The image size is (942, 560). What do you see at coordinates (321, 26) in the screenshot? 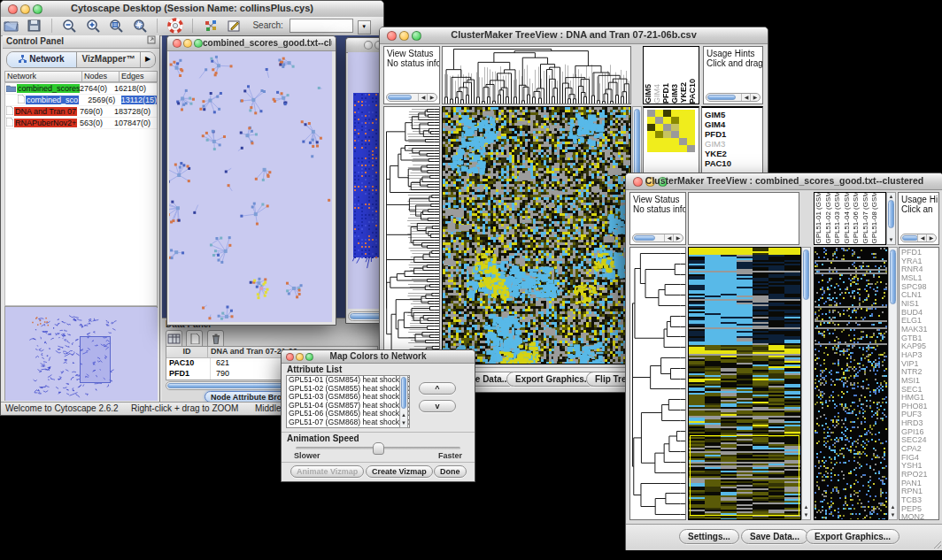
I see `search-input` at bounding box center [321, 26].